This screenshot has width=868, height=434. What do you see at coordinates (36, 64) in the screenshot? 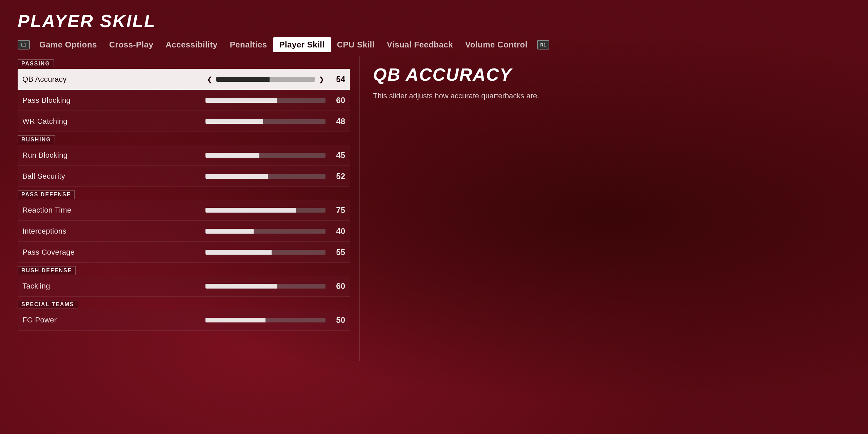
I see `section-header-passing: PASSING` at bounding box center [36, 64].